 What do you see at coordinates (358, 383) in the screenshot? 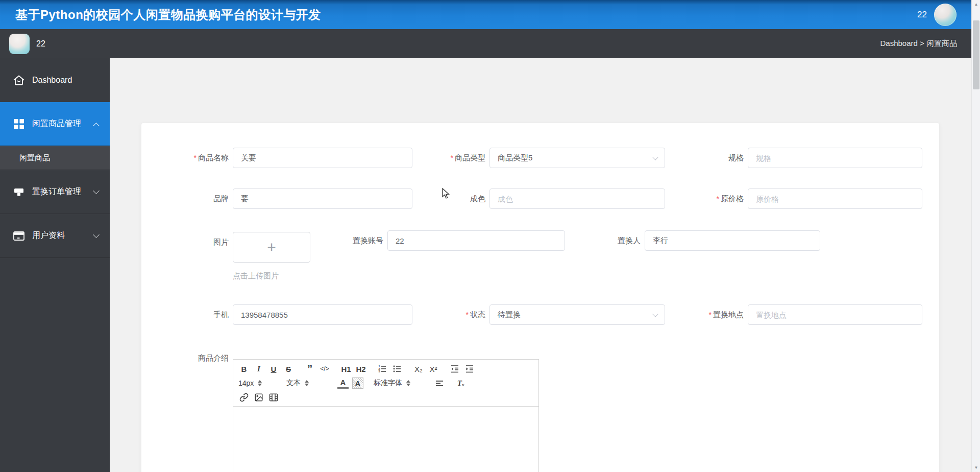
I see `highlight-color-button: A` at bounding box center [358, 383].